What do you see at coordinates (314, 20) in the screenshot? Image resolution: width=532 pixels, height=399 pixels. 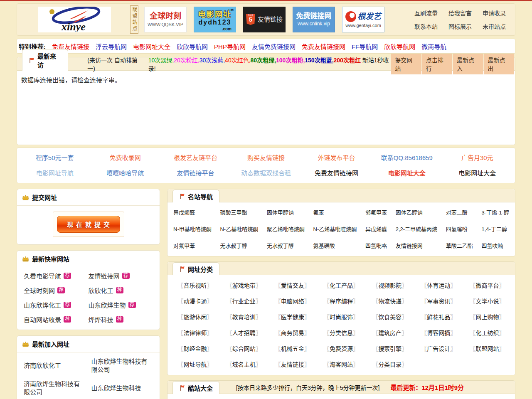 I see `banner-cnlink: 免费链接网 www.cnlink.vip` at bounding box center [314, 20].